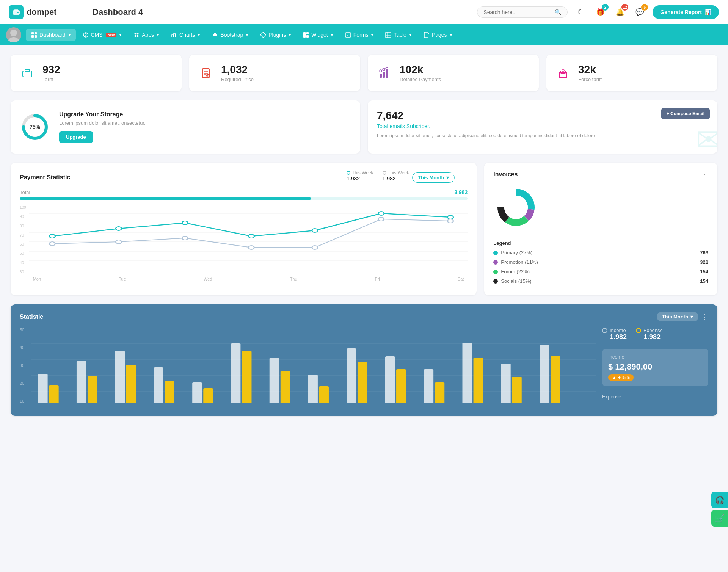  Describe the element at coordinates (308, 368) in the screenshot. I see `bar-chart-container: 50 40 30 20 10` at that location.